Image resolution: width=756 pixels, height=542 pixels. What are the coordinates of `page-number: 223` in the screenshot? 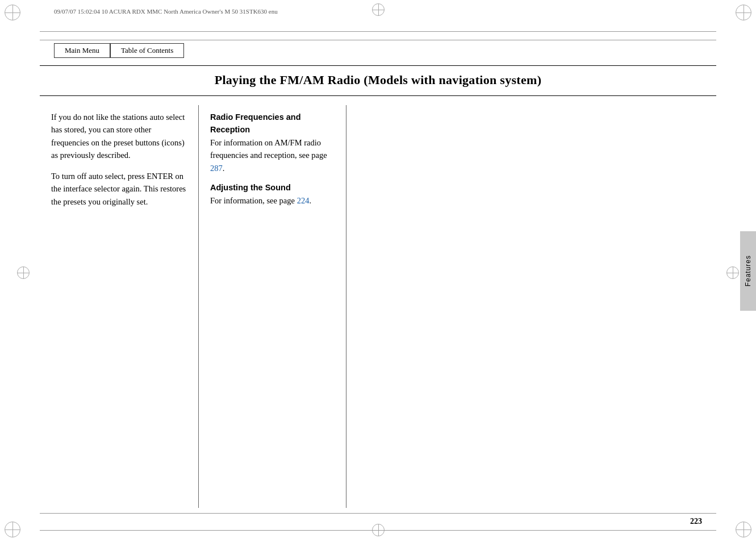 It's located at (696, 522).